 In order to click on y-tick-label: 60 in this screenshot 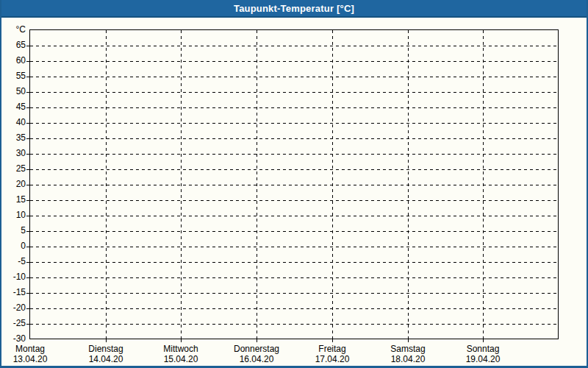, I will do `click(13, 60)`.